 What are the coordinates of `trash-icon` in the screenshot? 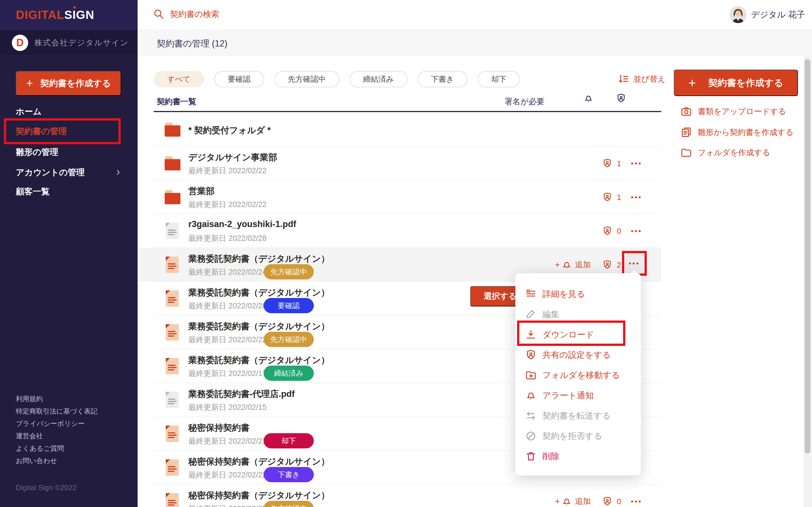 It's located at (531, 456).